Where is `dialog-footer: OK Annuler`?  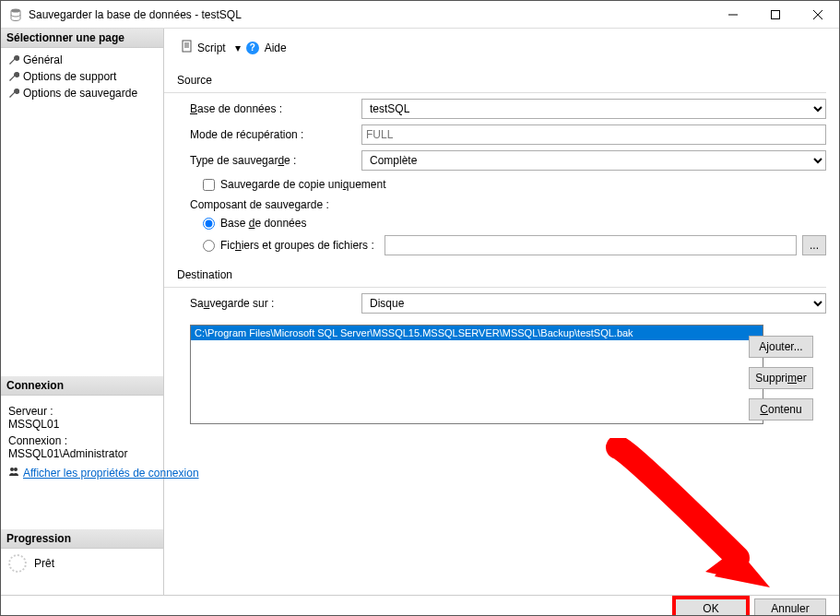
dialog-footer: OK Annuler is located at coordinates (420, 605).